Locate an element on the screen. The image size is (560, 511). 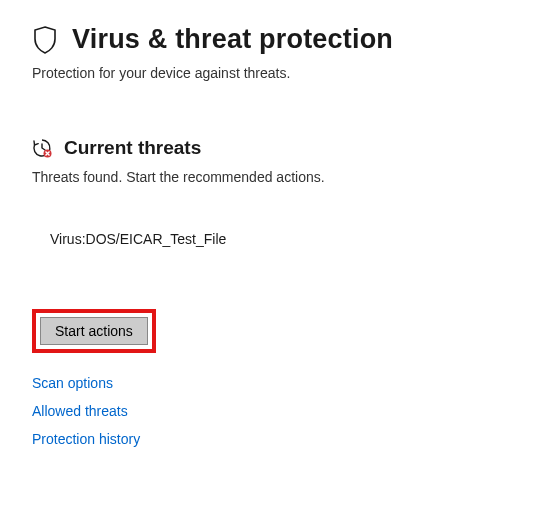
shield-icon is located at coordinates (45, 40).